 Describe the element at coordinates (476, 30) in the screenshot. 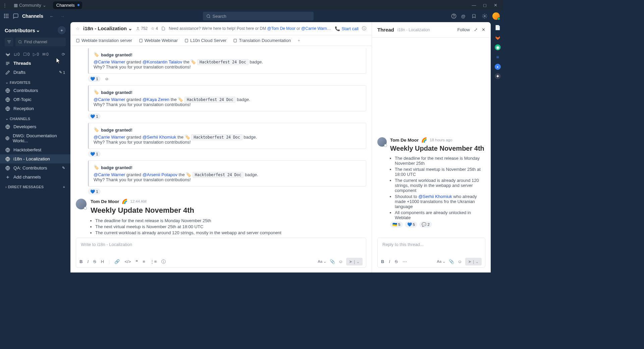

I see `expand-icon: ⤢` at that location.